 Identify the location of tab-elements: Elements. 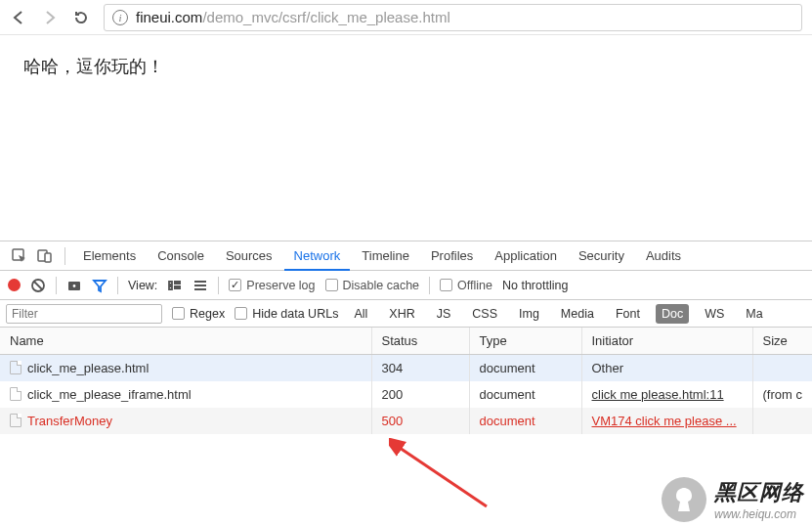
(109, 256).